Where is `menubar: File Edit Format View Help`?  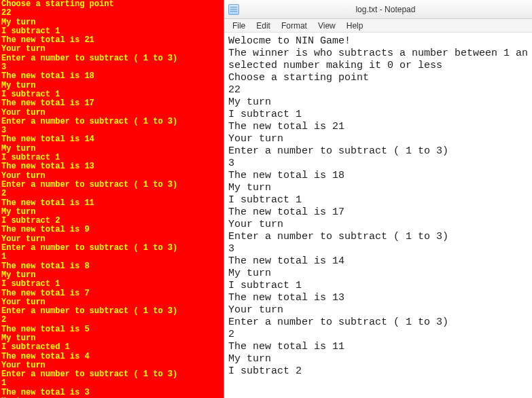
menubar: File Edit Format View Help is located at coordinates (378, 26).